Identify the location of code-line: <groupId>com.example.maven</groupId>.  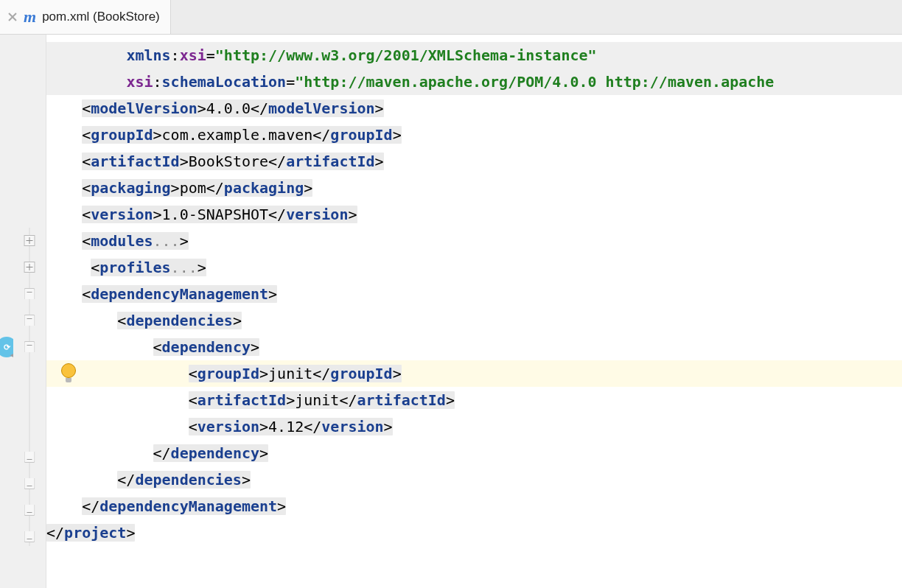
(475, 135).